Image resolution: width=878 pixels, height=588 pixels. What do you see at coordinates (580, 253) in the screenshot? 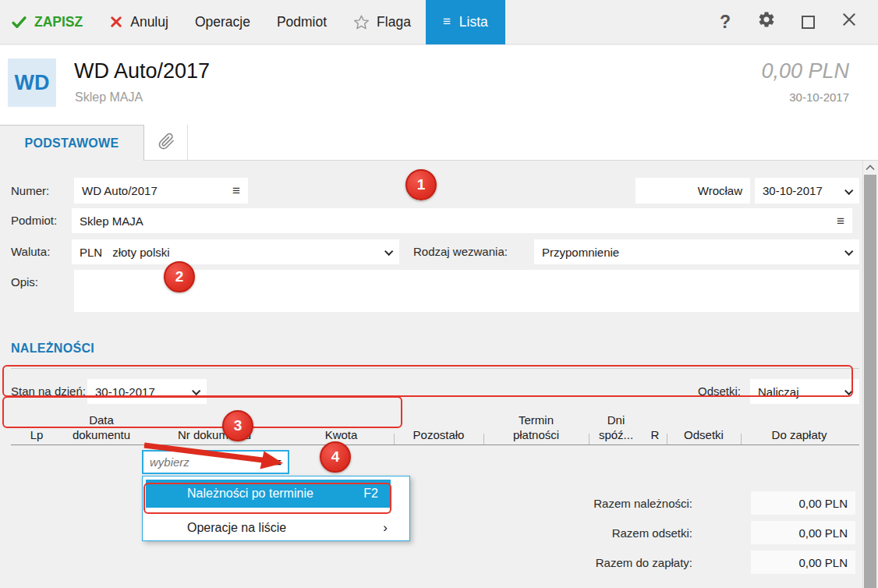
I see `rodzaj-value: Przypomnienie` at bounding box center [580, 253].